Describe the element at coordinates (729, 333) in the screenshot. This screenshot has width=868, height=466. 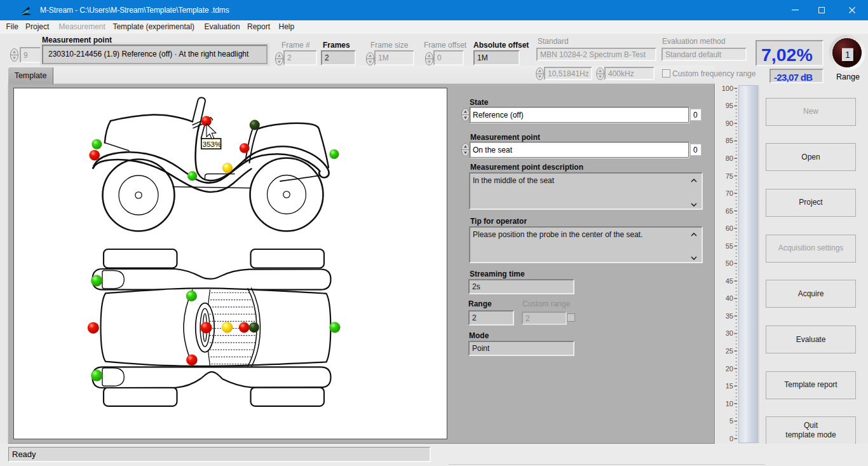
I see `svg-text: 30` at that location.